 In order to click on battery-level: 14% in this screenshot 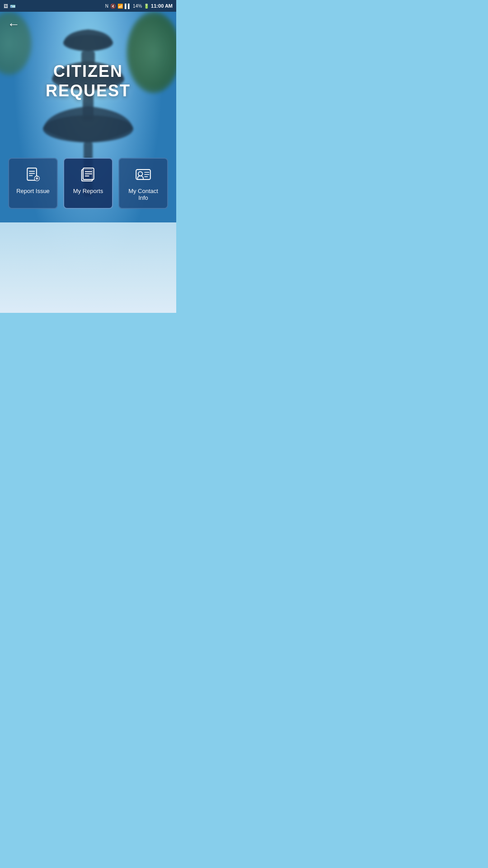, I will do `click(137, 6)`.